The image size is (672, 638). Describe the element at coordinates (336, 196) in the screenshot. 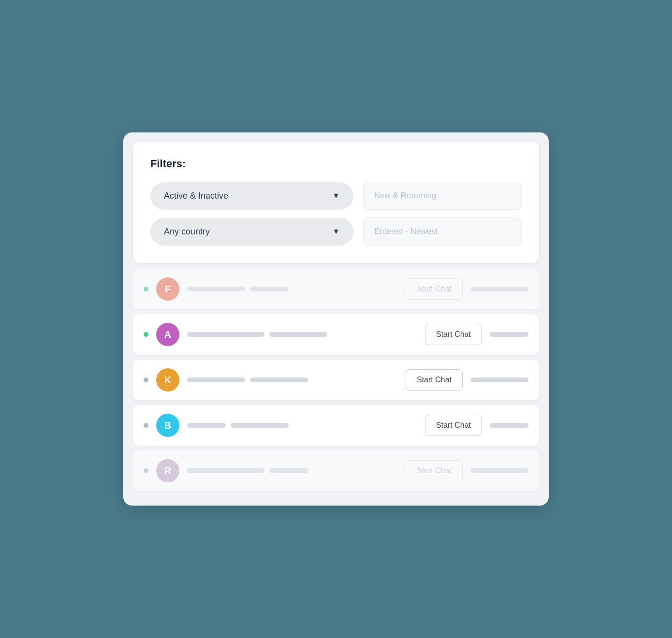

I see `chevron-down-icon: ▼` at that location.